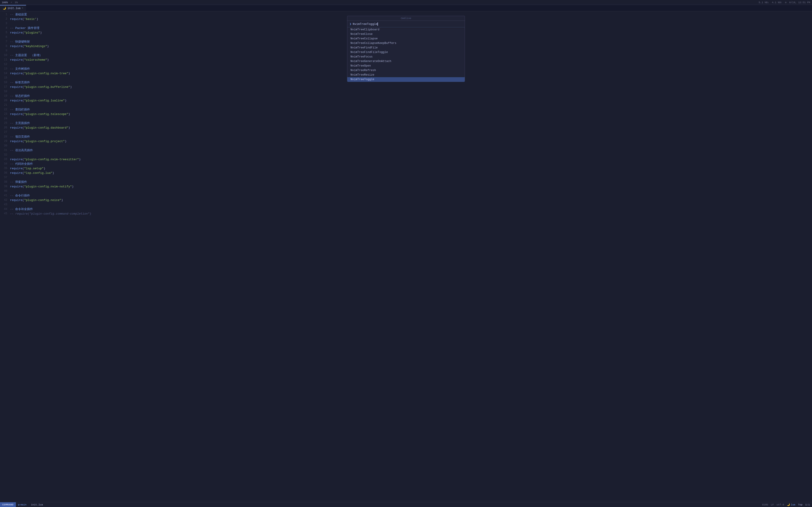 The height and width of the screenshot is (507, 812). I want to click on editor-line: 24, so click(406, 119).